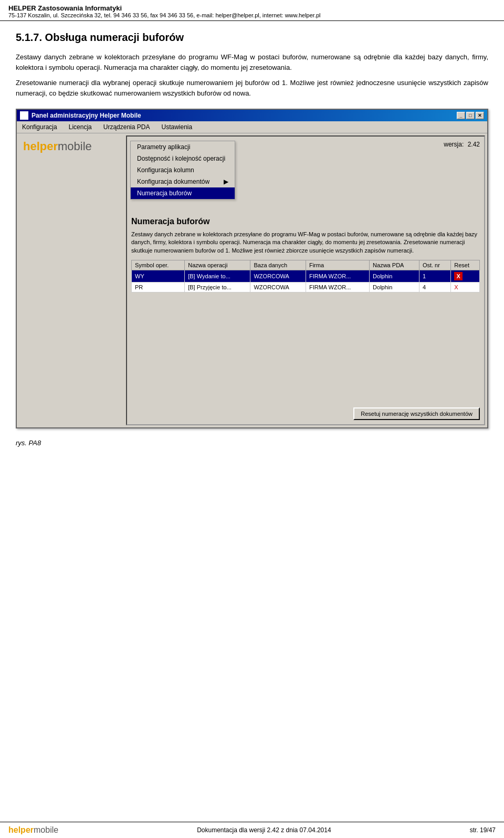 This screenshot has height=838, width=504. I want to click on col-firma: Firma, so click(337, 266).